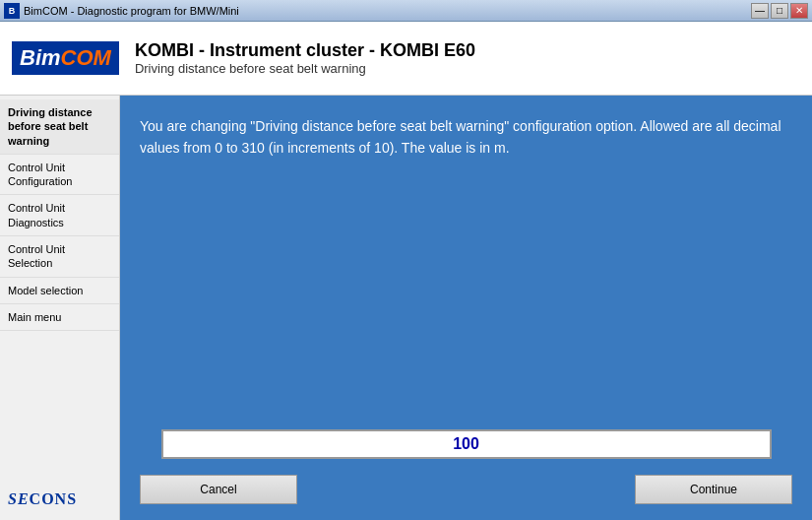 Image resolution: width=812 pixels, height=520 pixels. Describe the element at coordinates (59, 257) in the screenshot. I see `sidebar-item-cu-selection: Control Unit Selection` at that location.